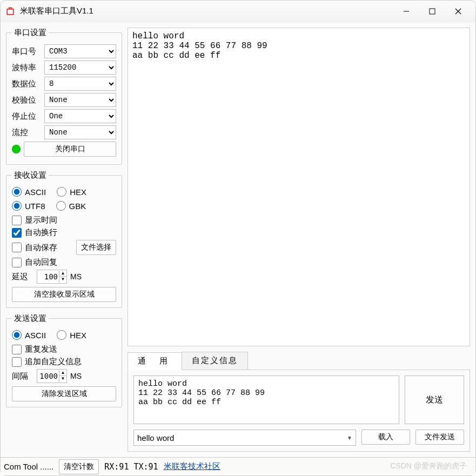  Describe the element at coordinates (131, 467) in the screenshot. I see `status-counts: RX:91 TX:91` at that location.